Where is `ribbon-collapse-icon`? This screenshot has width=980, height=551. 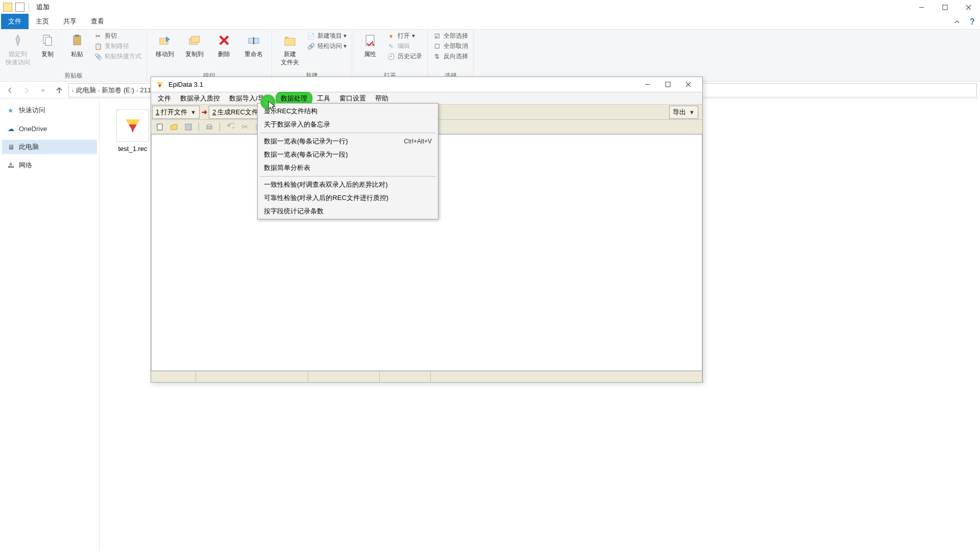
ribbon-collapse-icon is located at coordinates (957, 22).